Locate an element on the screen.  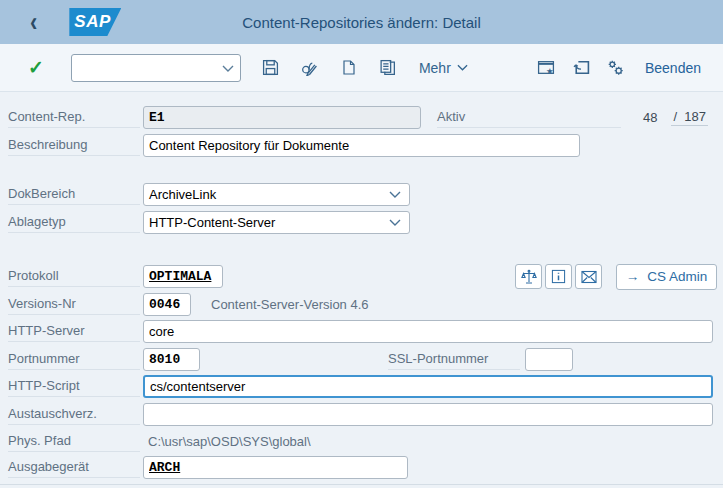
versions-nr-label: Versions-Nr is located at coordinates (74, 304).